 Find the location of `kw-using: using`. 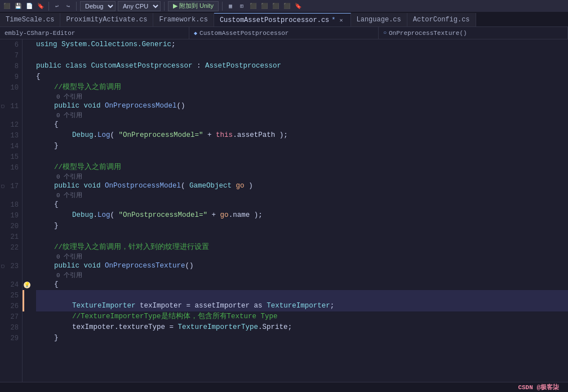

kw-using: using is located at coordinates (48, 45).